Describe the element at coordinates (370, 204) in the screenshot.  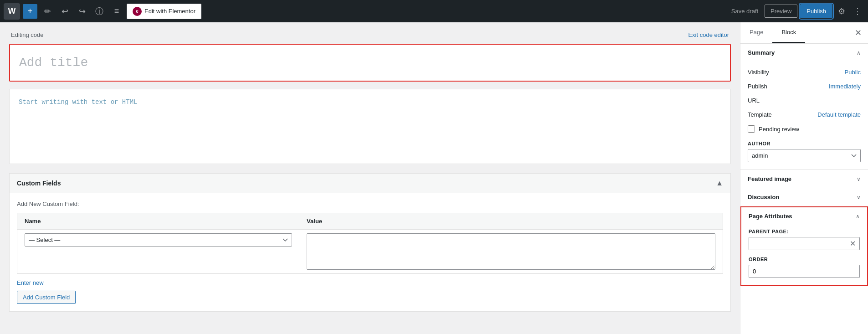
I see `add-new-label: Add New Custom Field:` at that location.